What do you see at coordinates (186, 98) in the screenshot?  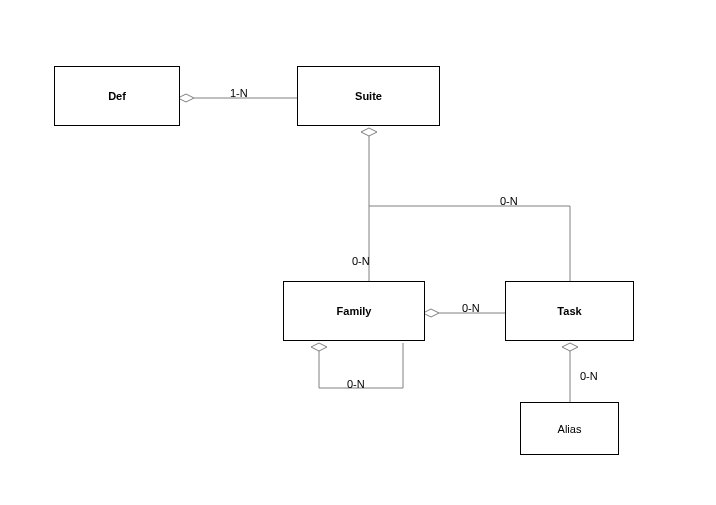 I see `diamond-def-right` at bounding box center [186, 98].